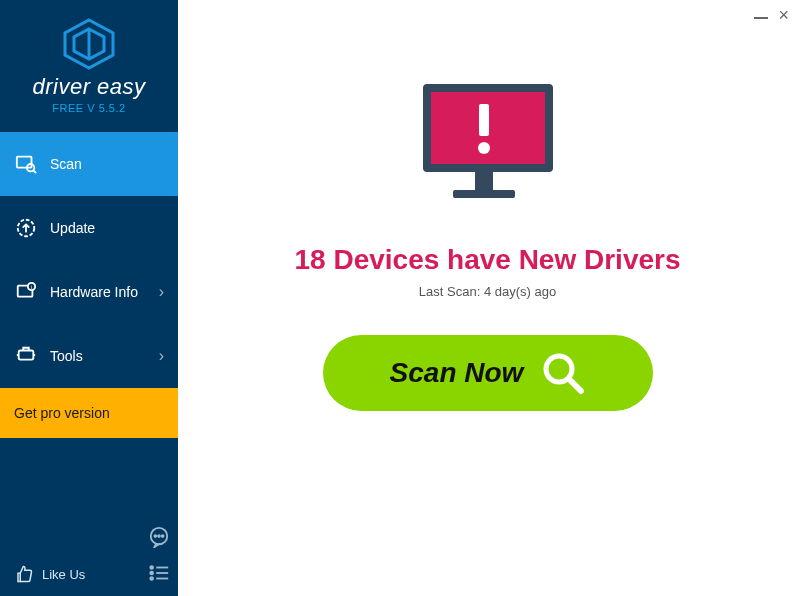 The height and width of the screenshot is (596, 797). What do you see at coordinates (89, 292) in the screenshot?
I see `nav-item-hardware-info: i Hardware Info ›` at bounding box center [89, 292].